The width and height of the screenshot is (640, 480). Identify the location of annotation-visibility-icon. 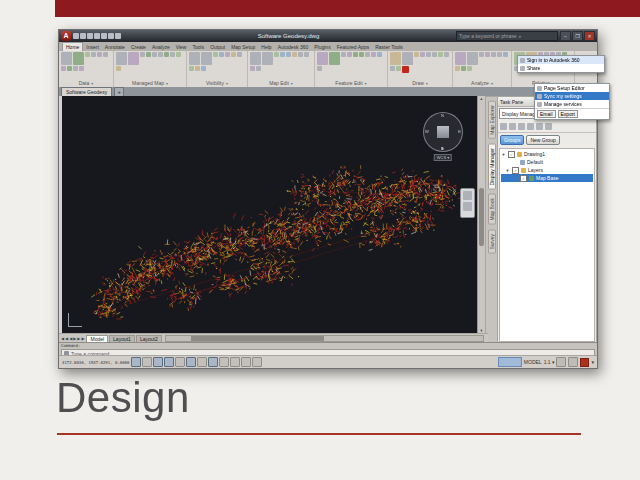
(561, 362).